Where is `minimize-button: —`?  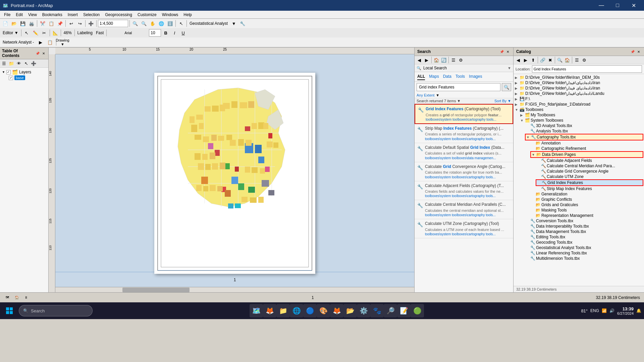
minimize-button: — is located at coordinates (601, 5).